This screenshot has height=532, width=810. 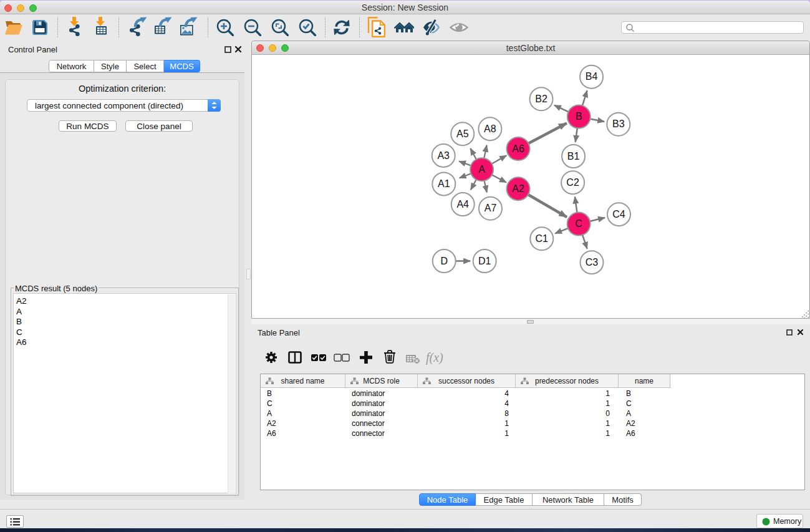 I want to click on svg-text: A5, so click(x=463, y=133).